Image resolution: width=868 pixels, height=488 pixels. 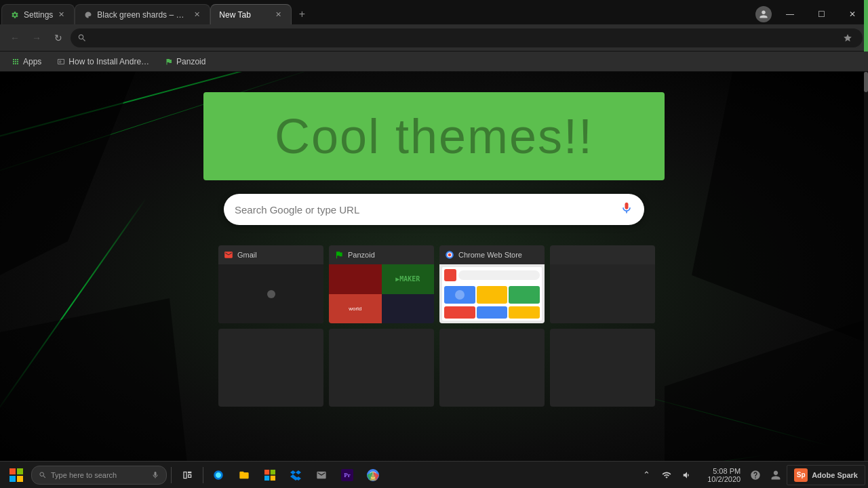 What do you see at coordinates (16, 475) in the screenshot?
I see `windows-logo` at bounding box center [16, 475].